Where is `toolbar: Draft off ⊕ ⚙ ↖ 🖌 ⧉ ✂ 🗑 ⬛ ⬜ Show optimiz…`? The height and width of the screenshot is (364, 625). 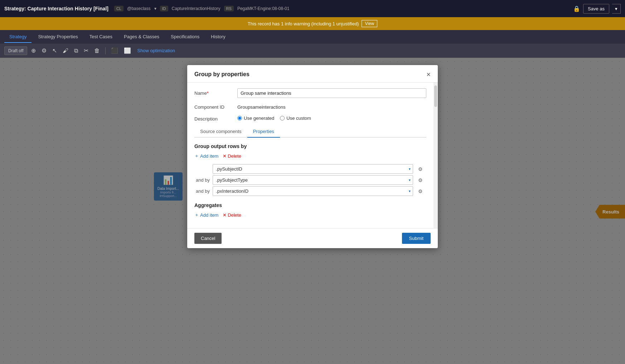
toolbar: Draft off ⊕ ⚙ ↖ 🖌 ⧉ ✂ 🗑 ⬛ ⬜ Show optimiz… is located at coordinates (312, 51).